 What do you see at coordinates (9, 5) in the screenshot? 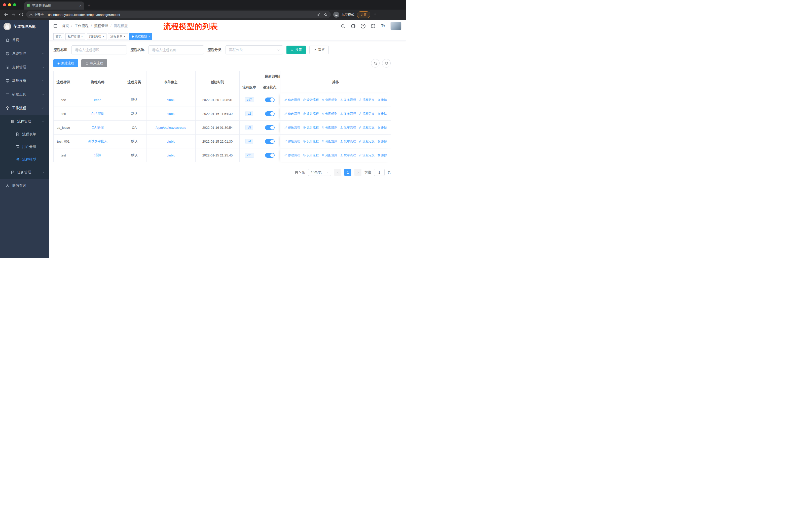
I see `window-minimize-button` at bounding box center [9, 5].